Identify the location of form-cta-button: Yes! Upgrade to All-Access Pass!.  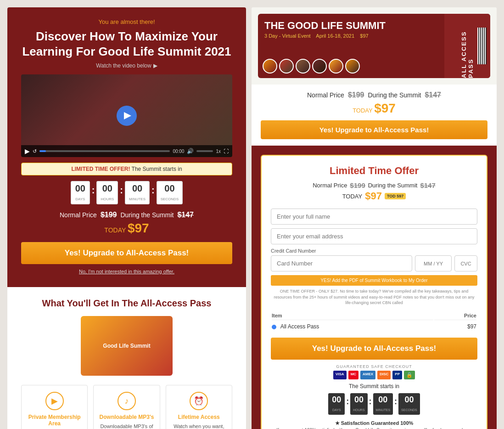
(374, 349).